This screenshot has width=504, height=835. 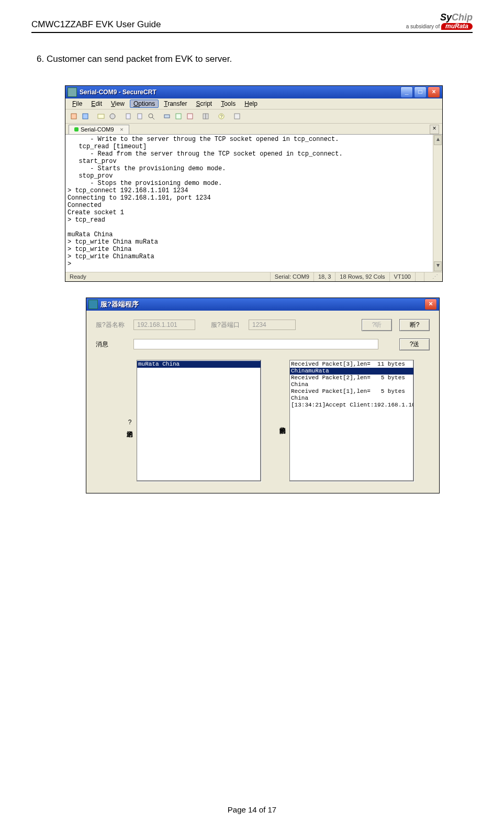 What do you see at coordinates (221, 116) in the screenshot?
I see `toolbar-icon: ?` at bounding box center [221, 116].